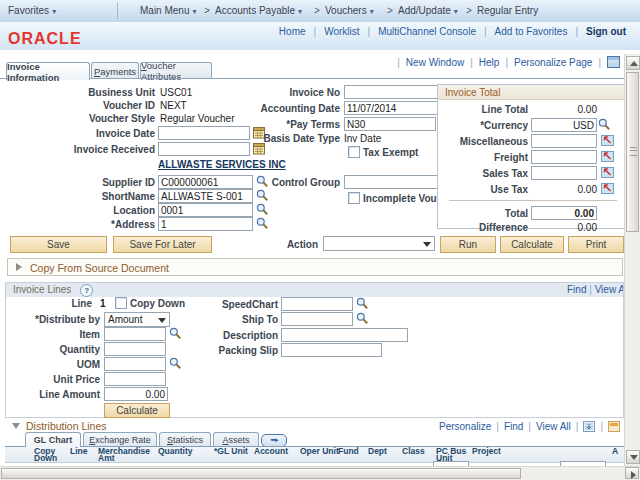 The width and height of the screenshot is (640, 480). Describe the element at coordinates (564, 157) in the screenshot. I see `freight-input` at that location.